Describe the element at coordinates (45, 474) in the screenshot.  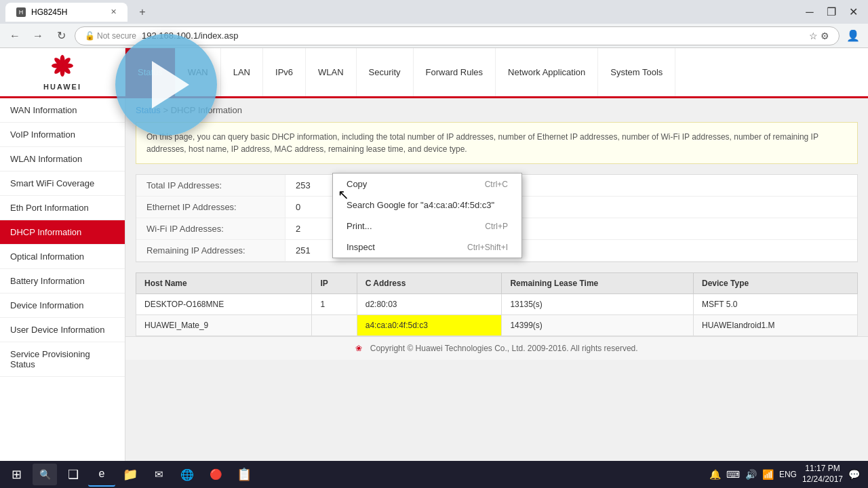
I see `taskbar-search-button: 🔍` at that location.